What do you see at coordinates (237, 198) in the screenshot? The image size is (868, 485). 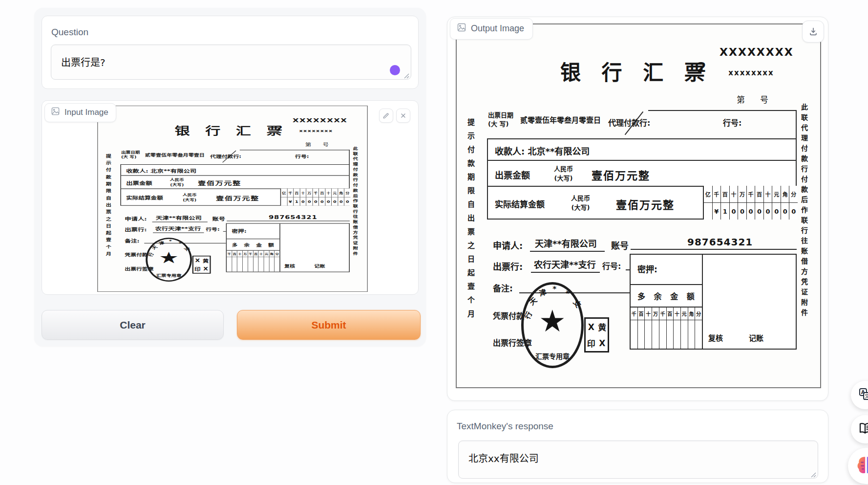 I see `settlement-value: 壹佰万元整` at bounding box center [237, 198].